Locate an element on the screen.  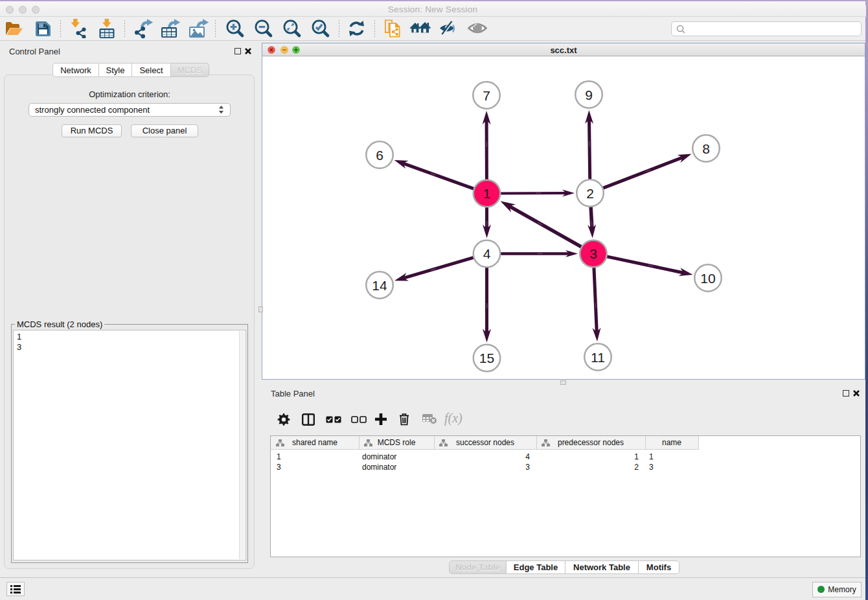
svg-text: 2 is located at coordinates (590, 193).